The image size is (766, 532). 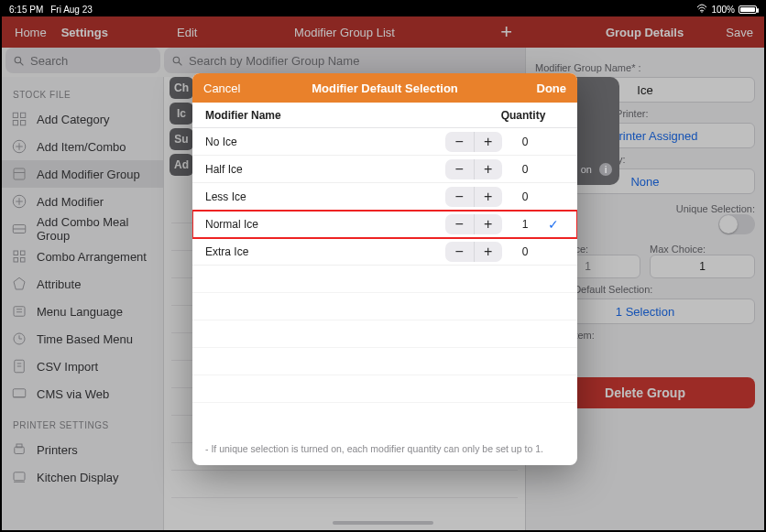 What do you see at coordinates (525, 224) in the screenshot?
I see `qty-value: 1` at bounding box center [525, 224].